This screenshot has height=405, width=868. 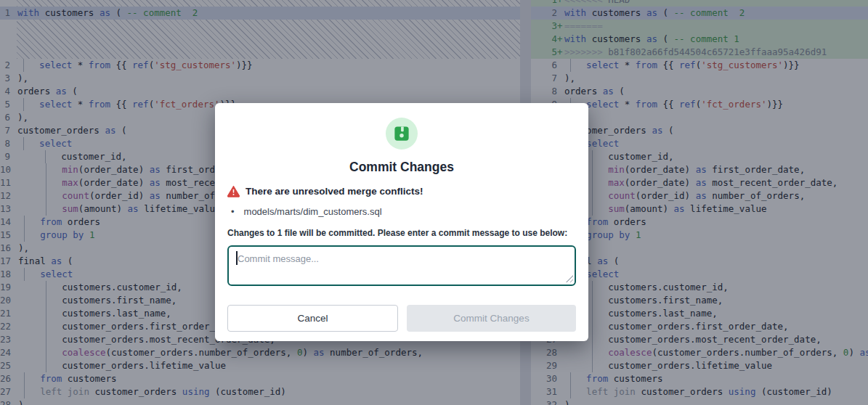 I want to click on conflicted-file-path: models/marts/dim_customers.sql, so click(x=313, y=212).